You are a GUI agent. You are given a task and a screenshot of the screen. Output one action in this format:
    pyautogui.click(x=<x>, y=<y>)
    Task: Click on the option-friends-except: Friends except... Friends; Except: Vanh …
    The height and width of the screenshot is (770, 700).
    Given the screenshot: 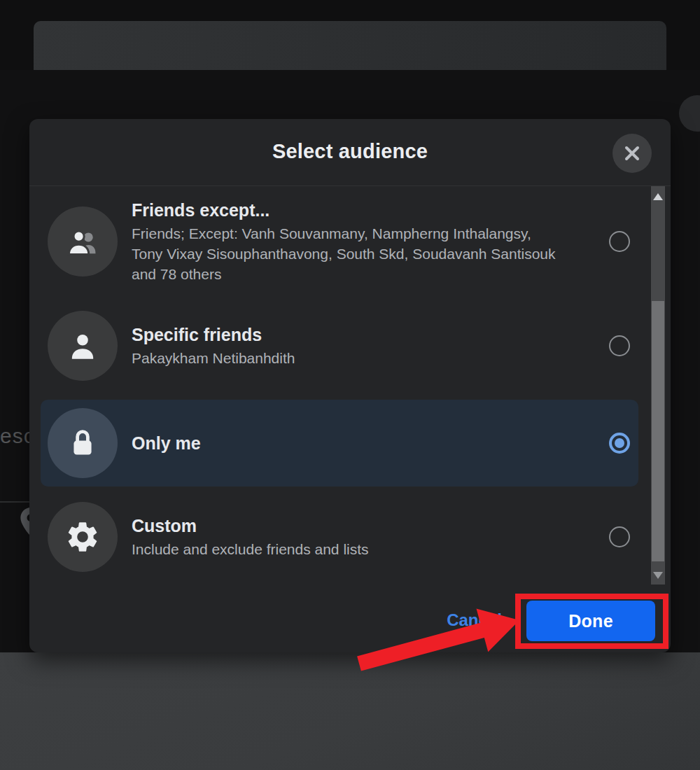 What is the action you would take?
    pyautogui.click(x=350, y=241)
    